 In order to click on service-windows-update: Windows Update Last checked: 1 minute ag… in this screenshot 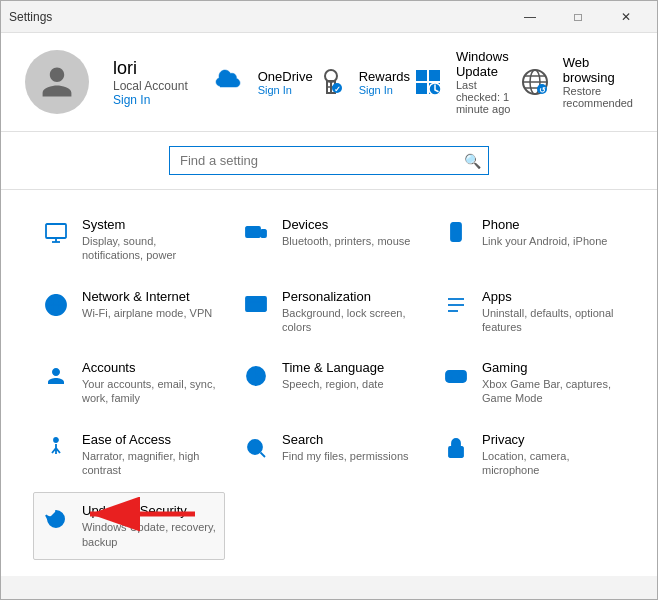, I will do `click(464, 82)`.